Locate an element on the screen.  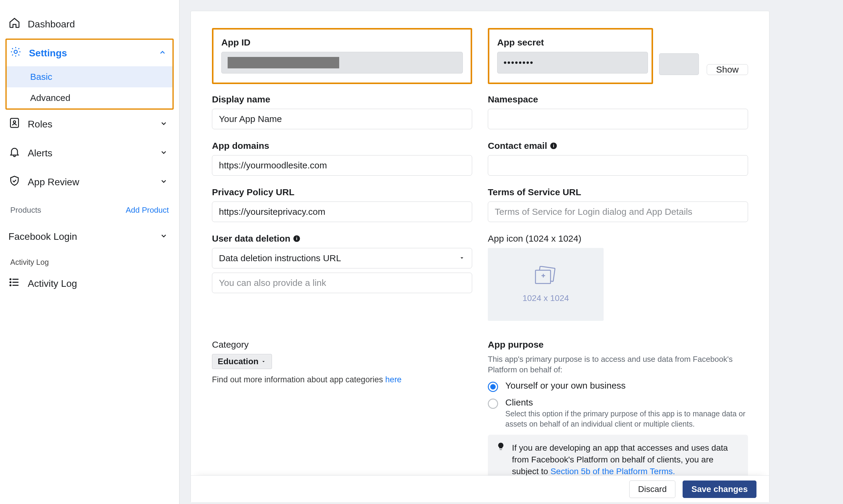
tos-url-label: Terms of Service URL is located at coordinates (618, 192).